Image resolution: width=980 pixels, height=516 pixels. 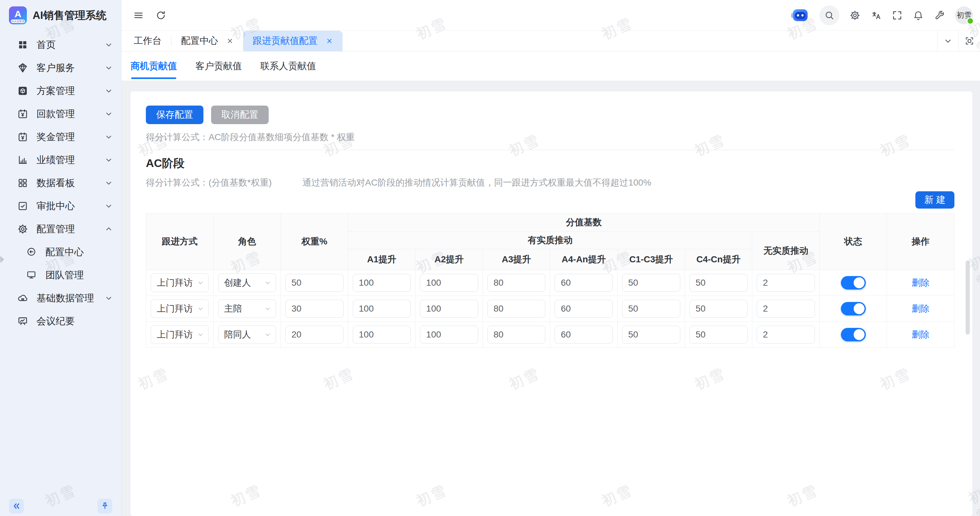 I want to click on config-center-icon, so click(x=32, y=252).